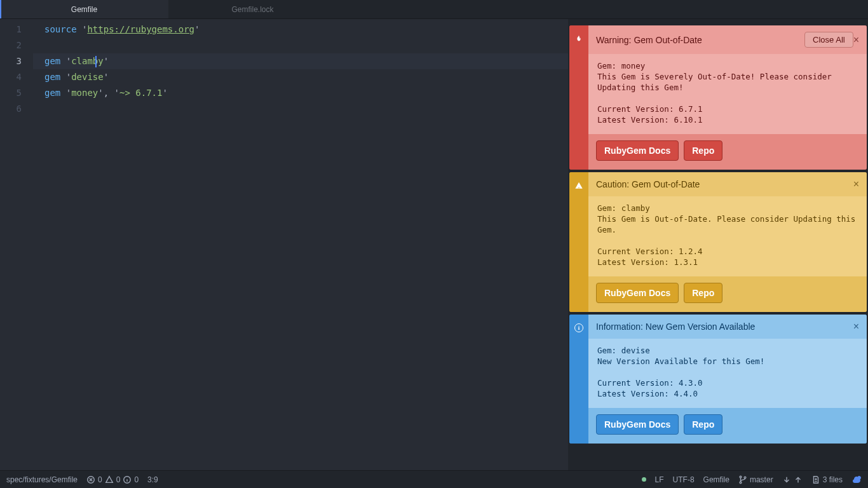  What do you see at coordinates (724, 327) in the screenshot?
I see `notification-title: Information: New Gem Version Available` at bounding box center [724, 327].